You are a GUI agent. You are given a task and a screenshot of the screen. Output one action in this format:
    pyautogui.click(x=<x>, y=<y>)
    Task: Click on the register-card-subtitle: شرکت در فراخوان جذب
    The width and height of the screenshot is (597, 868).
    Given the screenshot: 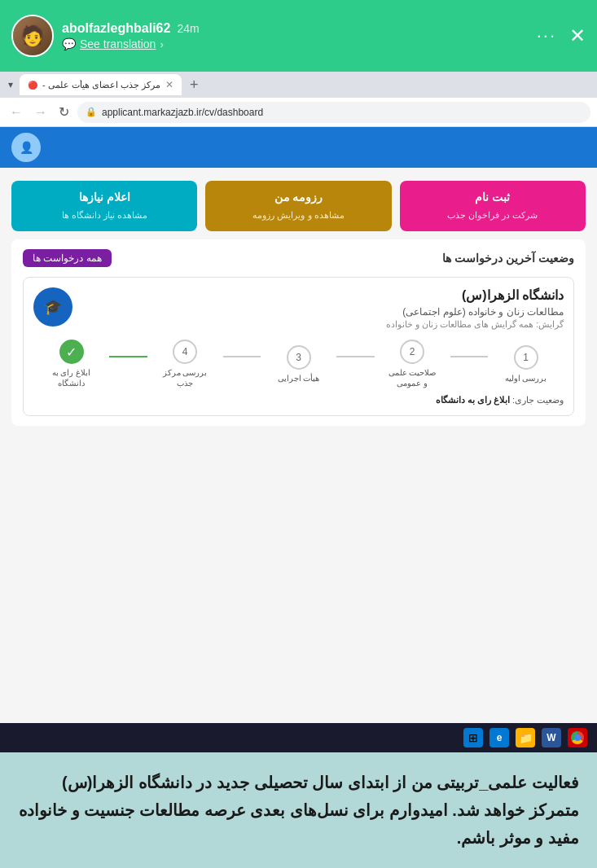 What is the action you would take?
    pyautogui.click(x=492, y=215)
    